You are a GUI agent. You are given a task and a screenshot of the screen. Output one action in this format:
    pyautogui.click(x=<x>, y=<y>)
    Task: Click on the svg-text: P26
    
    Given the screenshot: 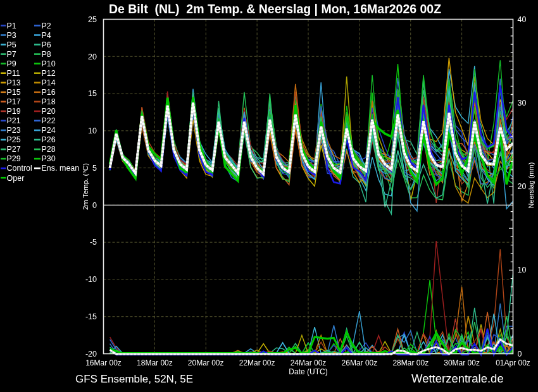 What is the action you would take?
    pyautogui.click(x=49, y=140)
    